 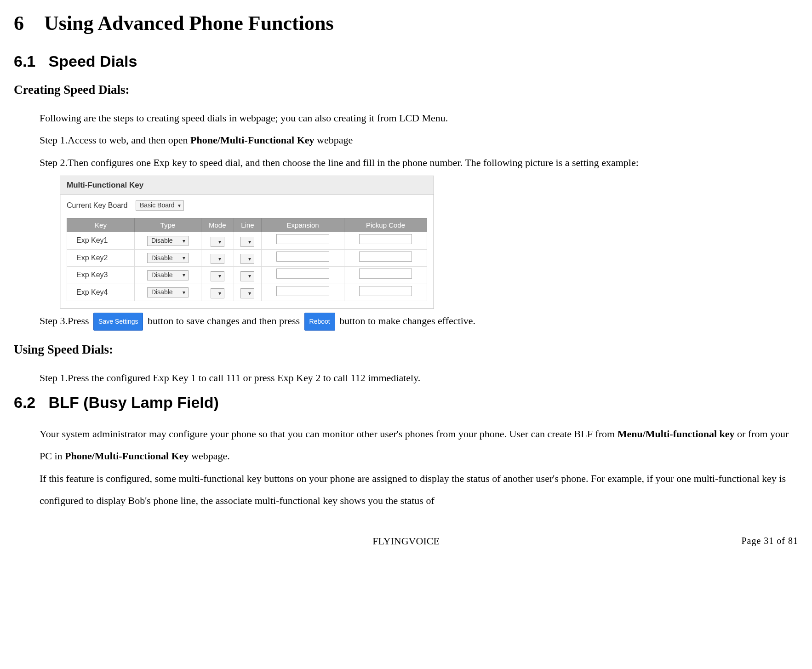 What do you see at coordinates (225, 321) in the screenshot?
I see `step3-mid: button to save changes and then press` at bounding box center [225, 321].